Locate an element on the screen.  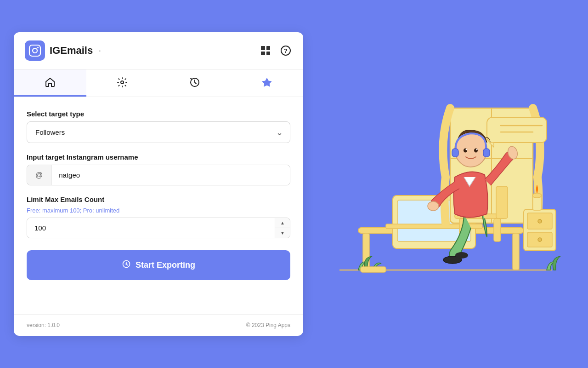
version-text: version: 1.0.0 is located at coordinates (43, 325).